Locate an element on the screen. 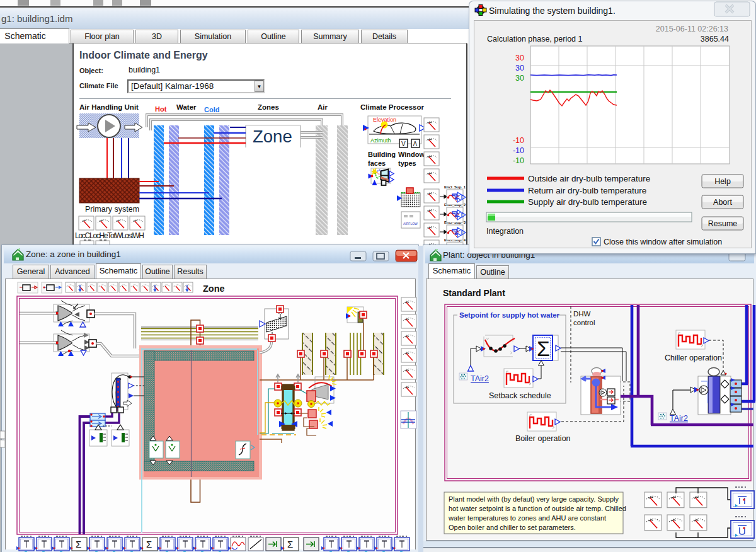  svg-text: Calculation phase, period 1 is located at coordinates (535, 39).